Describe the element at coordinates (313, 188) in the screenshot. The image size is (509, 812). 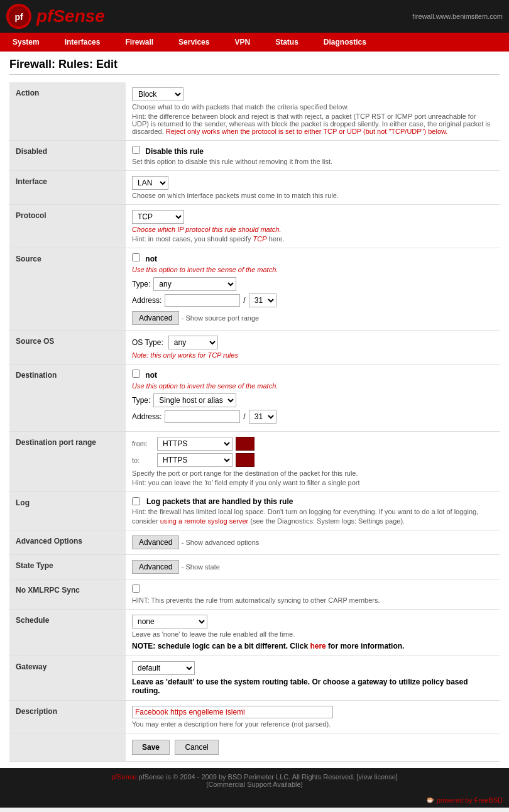
I see `interface-content: LAN WAN Choose on which interface packet…` at that location.